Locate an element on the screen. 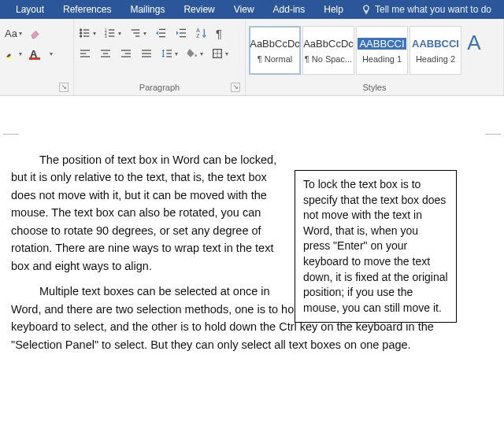  highlighter-icon is located at coordinates (11, 54).